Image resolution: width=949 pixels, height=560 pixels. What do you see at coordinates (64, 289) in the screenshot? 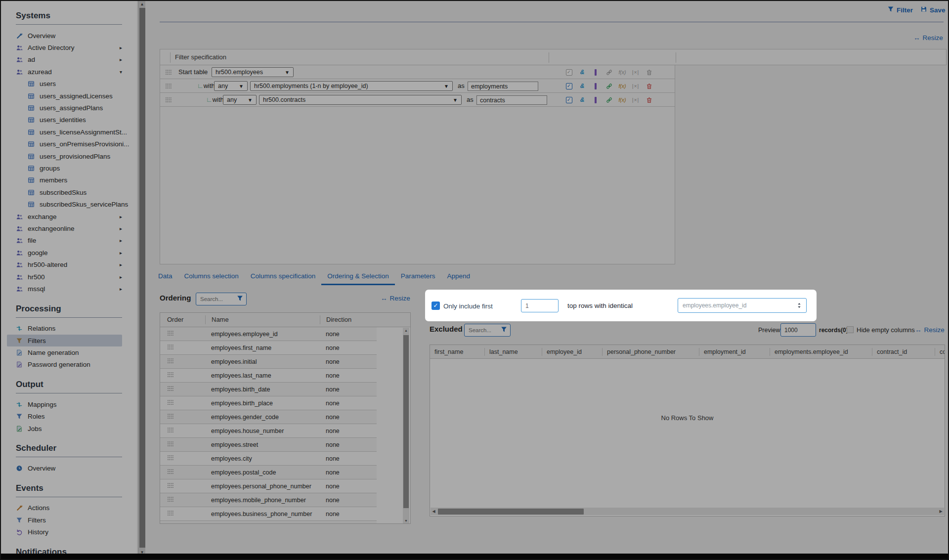
I see `sidebar-item-mssql: mssql▸` at bounding box center [64, 289].